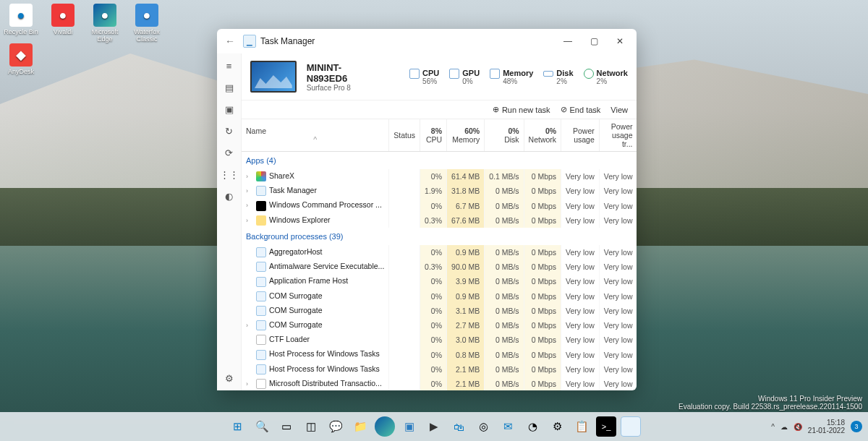  What do you see at coordinates (229, 109) in the screenshot?
I see `nav-performance-icon: ▣` at bounding box center [229, 109].